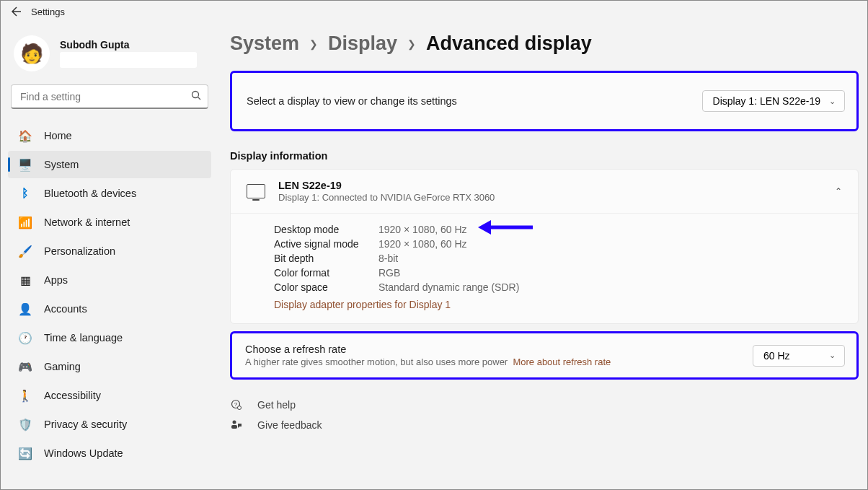 The image size is (868, 490). What do you see at coordinates (72, 395) in the screenshot?
I see `nav-label: Accessibility` at bounding box center [72, 395].